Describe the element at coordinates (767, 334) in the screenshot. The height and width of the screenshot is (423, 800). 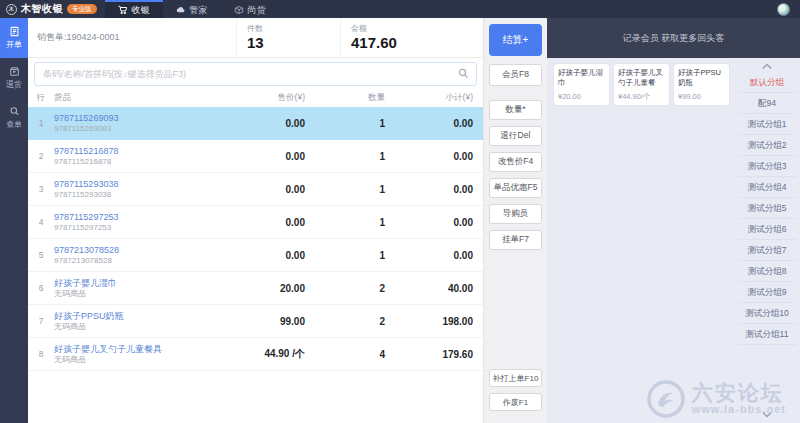
I see `category-item: 测试分组11` at that location.